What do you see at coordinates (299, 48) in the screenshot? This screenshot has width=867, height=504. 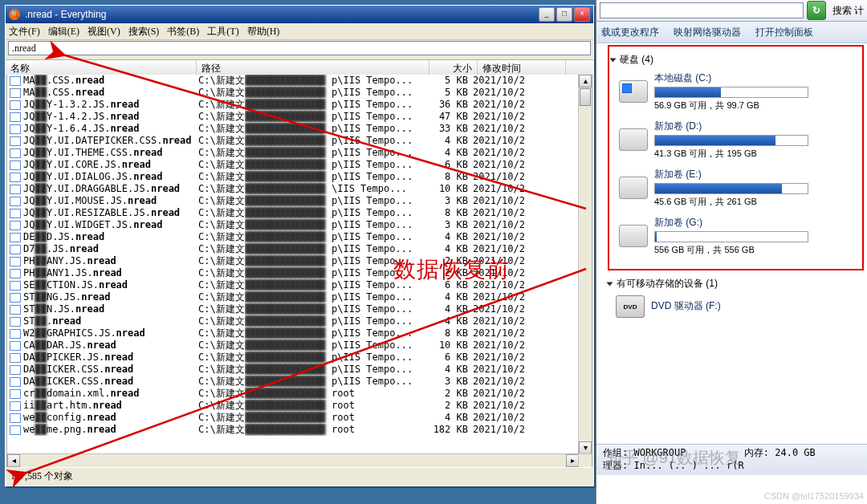 I see `search-input` at bounding box center [299, 48].